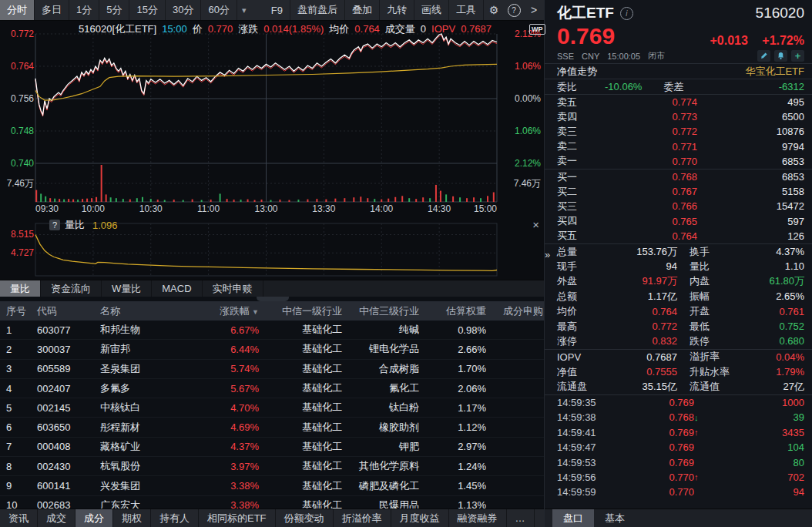  Describe the element at coordinates (678, 146) in the screenshot. I see `ask-row: 卖二0.7719794` at that location.